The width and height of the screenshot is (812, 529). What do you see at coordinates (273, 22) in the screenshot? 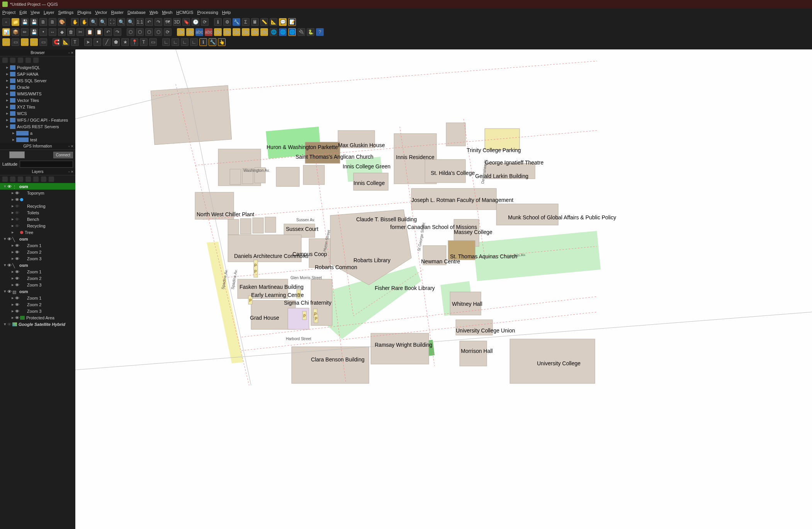
I see `measure-area-button: 📐` at bounding box center [273, 22].